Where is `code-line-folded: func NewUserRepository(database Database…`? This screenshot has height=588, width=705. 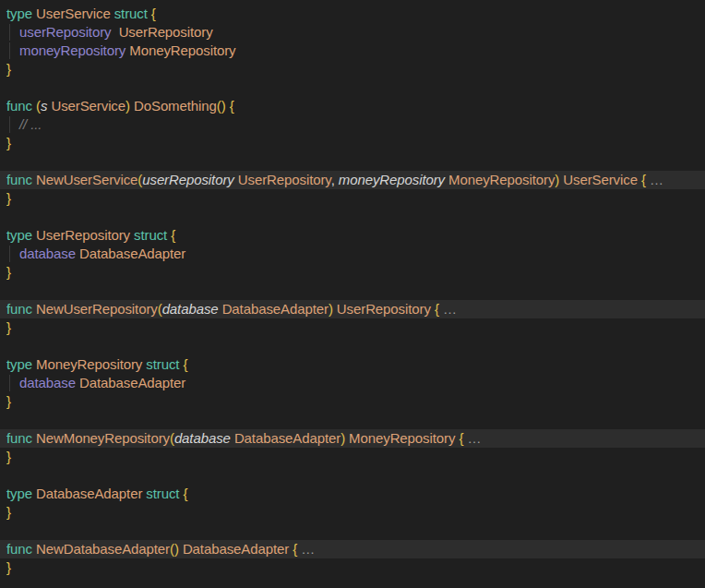 code-line-folded: func NewUserRepository(database Database… is located at coordinates (352, 309).